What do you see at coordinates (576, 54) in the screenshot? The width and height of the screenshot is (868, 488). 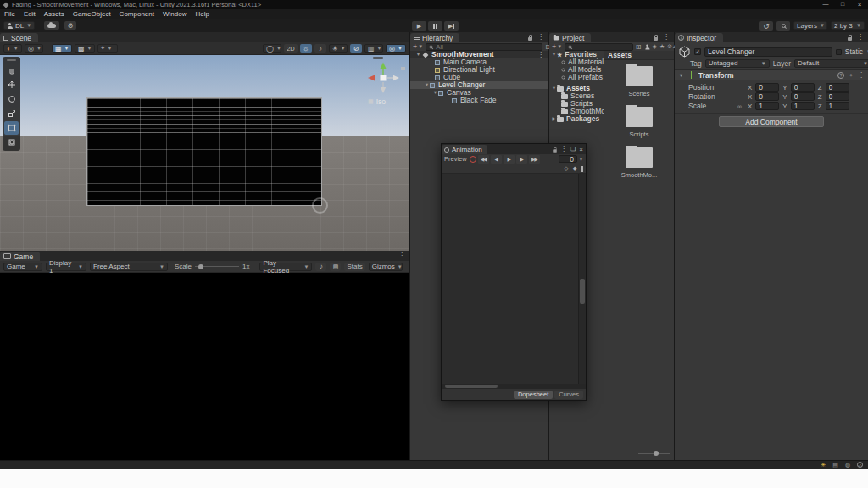 I see `favorites-row: ▼ ★ Favorites` at bounding box center [576, 54].